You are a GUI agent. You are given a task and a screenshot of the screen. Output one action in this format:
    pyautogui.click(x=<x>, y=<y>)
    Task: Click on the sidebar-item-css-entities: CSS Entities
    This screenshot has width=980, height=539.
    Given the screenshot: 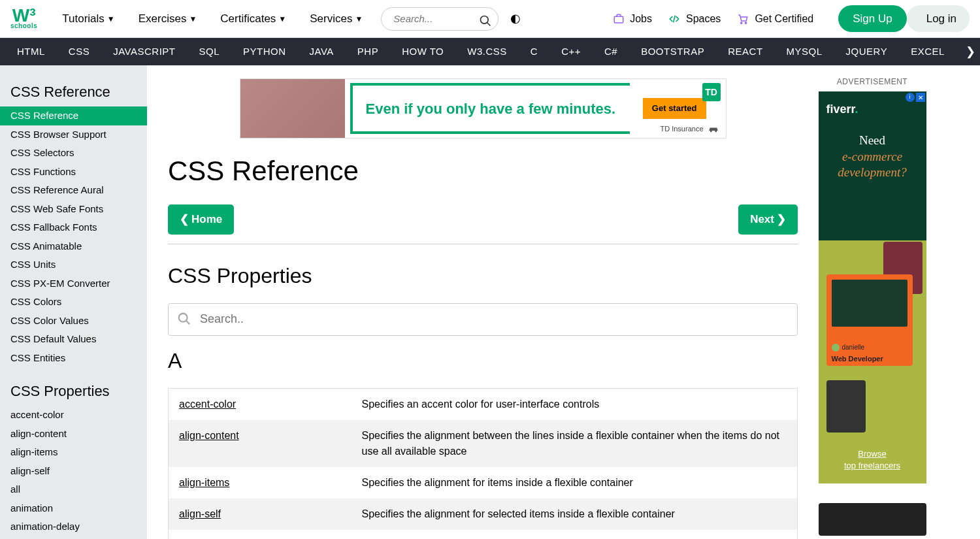 What is the action you would take?
    pyautogui.click(x=73, y=358)
    